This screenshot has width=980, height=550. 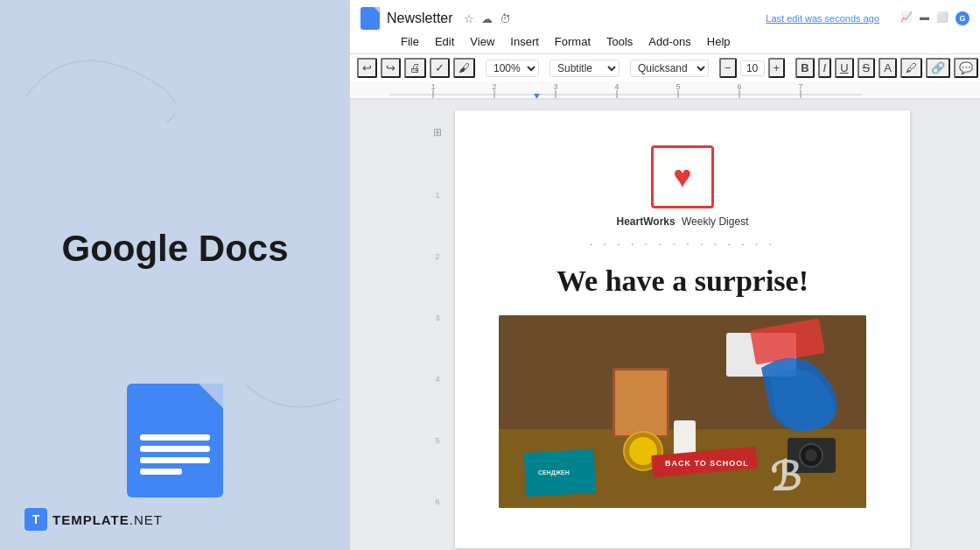 I want to click on page-ruler-mark-3: 3, so click(x=438, y=318).